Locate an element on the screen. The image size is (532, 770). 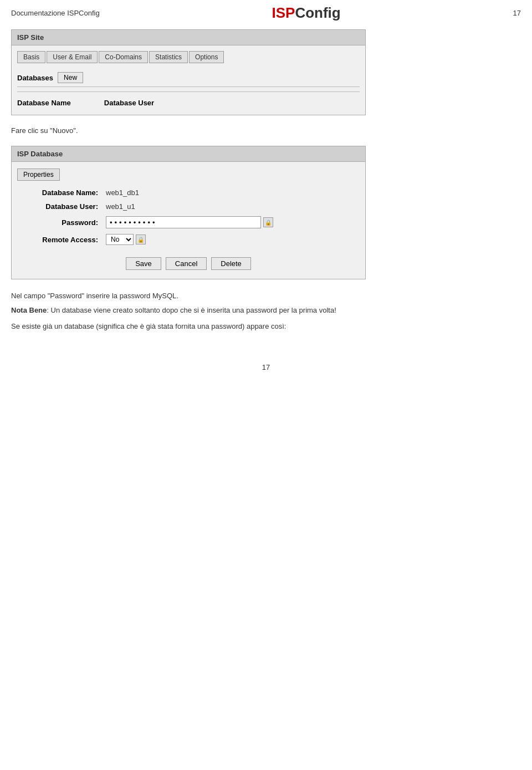
instruction2: Nel campo "Password" inserire la passwor… is located at coordinates (266, 296).